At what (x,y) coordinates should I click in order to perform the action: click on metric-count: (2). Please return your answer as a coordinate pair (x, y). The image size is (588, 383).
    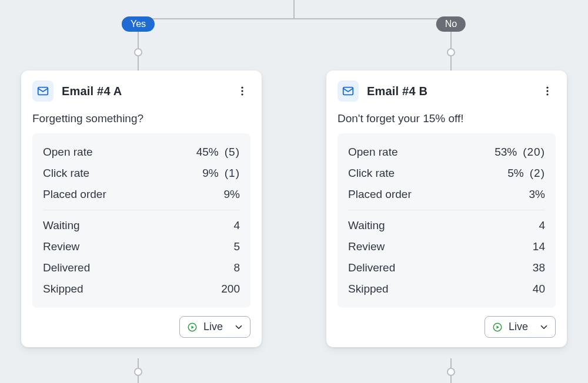
    Looking at the image, I should click on (537, 173).